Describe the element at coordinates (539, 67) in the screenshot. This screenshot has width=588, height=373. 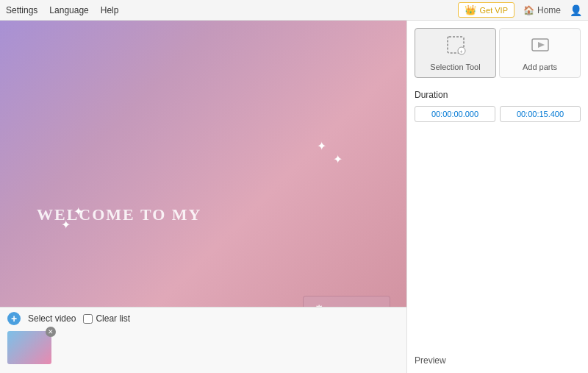
I see `add-parts-label: Add parts` at that location.